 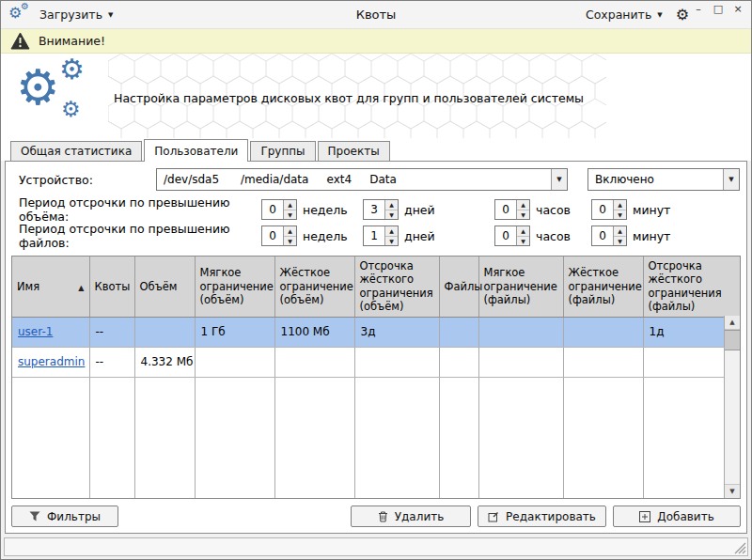 I want to click on tab-general-stats: Общая статистика, so click(x=76, y=150).